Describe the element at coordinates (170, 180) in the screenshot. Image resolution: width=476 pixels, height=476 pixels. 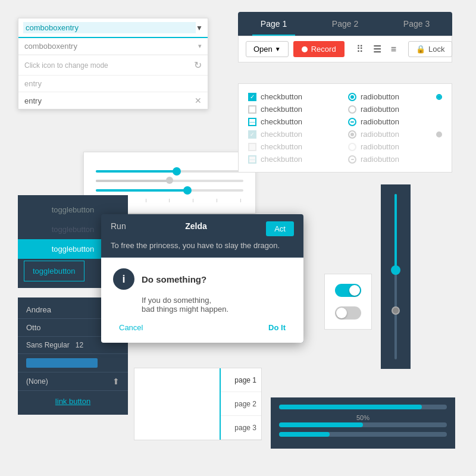
I see `slider-2-thumb` at that location.